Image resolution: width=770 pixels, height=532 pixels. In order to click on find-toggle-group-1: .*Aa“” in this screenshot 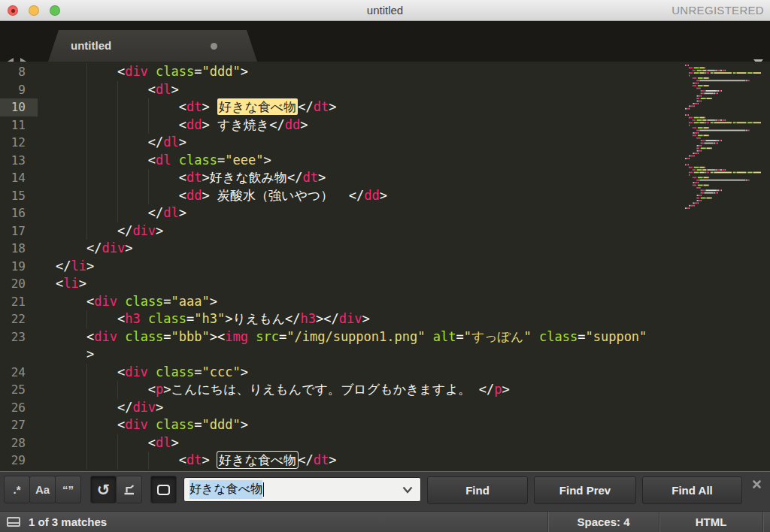, I will do `click(43, 490)`.